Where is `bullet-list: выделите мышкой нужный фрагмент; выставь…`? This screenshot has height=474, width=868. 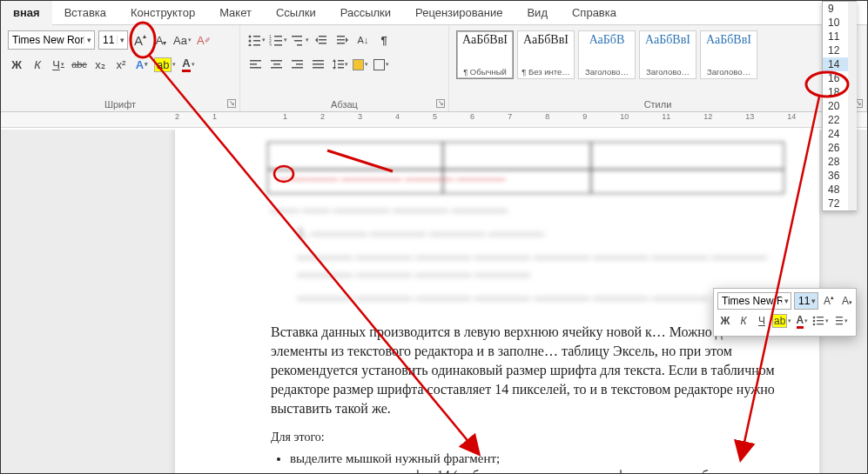 bullet-list: выделите мышкой нужный фрагмент; выставь… is located at coordinates (537, 463).